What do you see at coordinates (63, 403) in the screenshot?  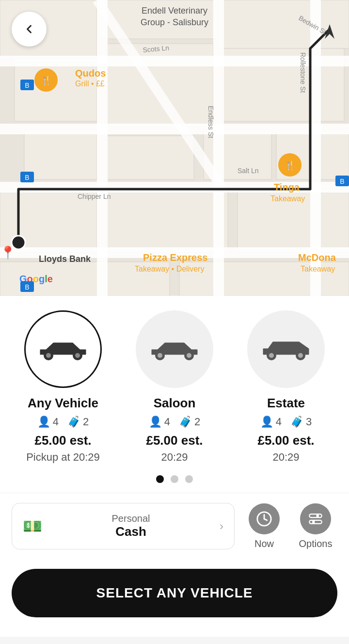 I see `vehicle-name-any: Any Vehicle` at bounding box center [63, 403].